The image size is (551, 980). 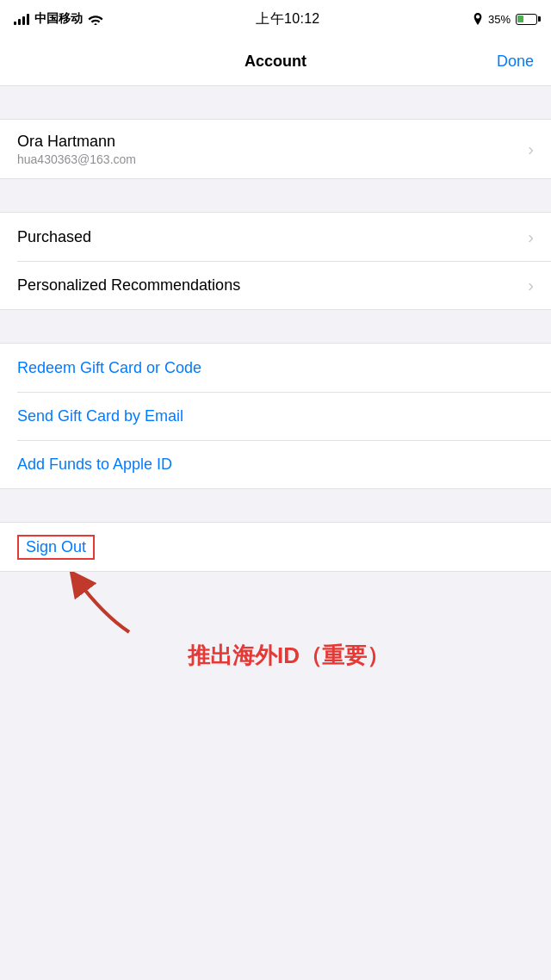 I want to click on status-time: 上午10:12, so click(x=288, y=19).